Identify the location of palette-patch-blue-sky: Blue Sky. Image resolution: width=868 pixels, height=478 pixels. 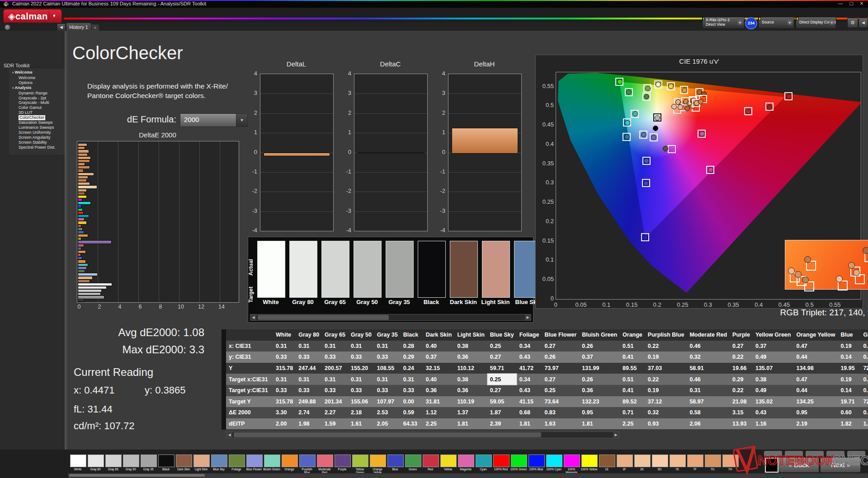
(219, 463).